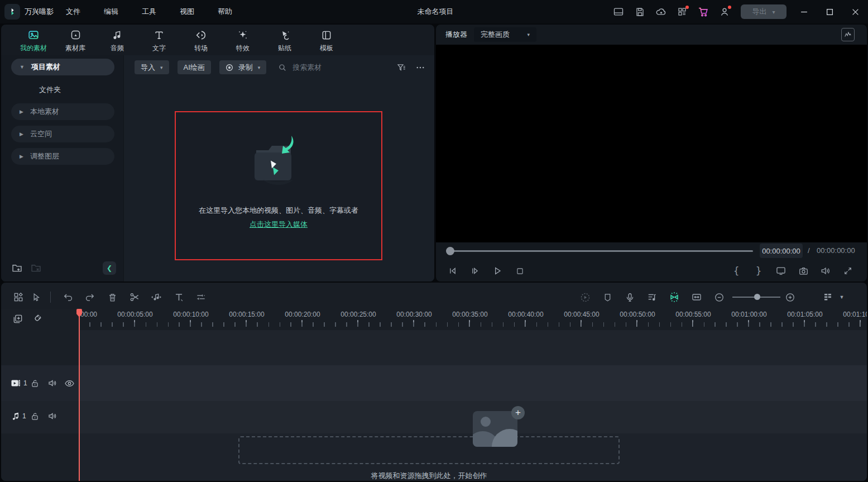 The height and width of the screenshot is (482, 868). Describe the element at coordinates (68, 297) in the screenshot. I see `undo-icon` at that location.